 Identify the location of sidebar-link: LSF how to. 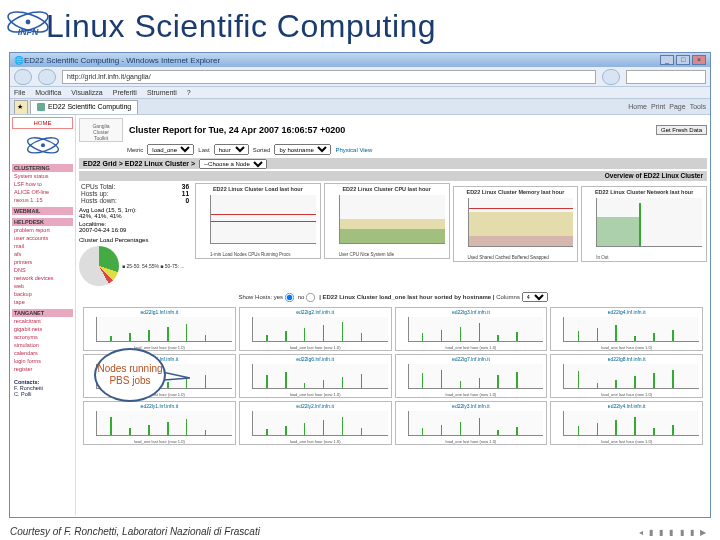
(42, 184).